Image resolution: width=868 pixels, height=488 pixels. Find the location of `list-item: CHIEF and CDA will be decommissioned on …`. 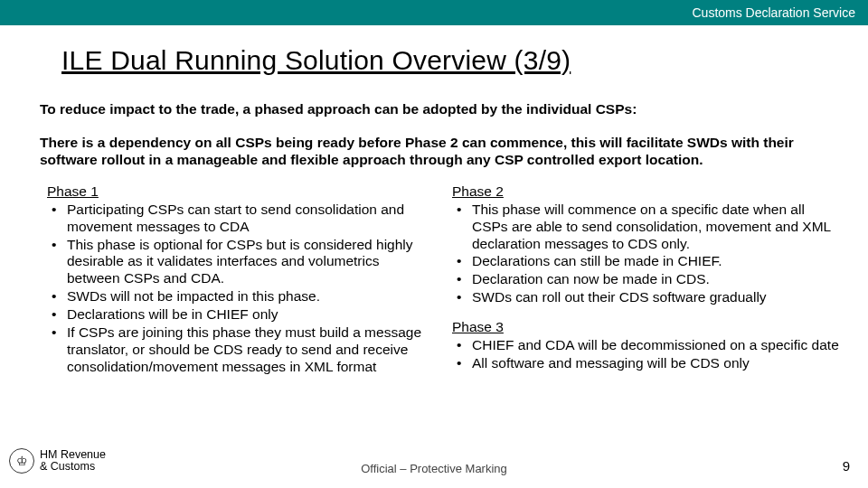

list-item: CHIEF and CDA will be decommissioned on … is located at coordinates (646, 345).